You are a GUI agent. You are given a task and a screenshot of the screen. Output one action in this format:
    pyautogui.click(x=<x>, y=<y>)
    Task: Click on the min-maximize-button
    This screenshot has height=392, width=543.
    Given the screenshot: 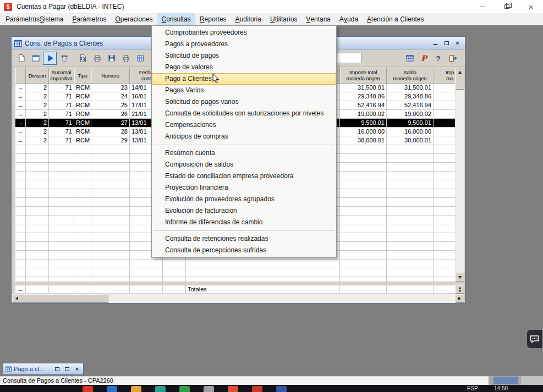 What is the action you would take?
    pyautogui.click(x=67, y=369)
    